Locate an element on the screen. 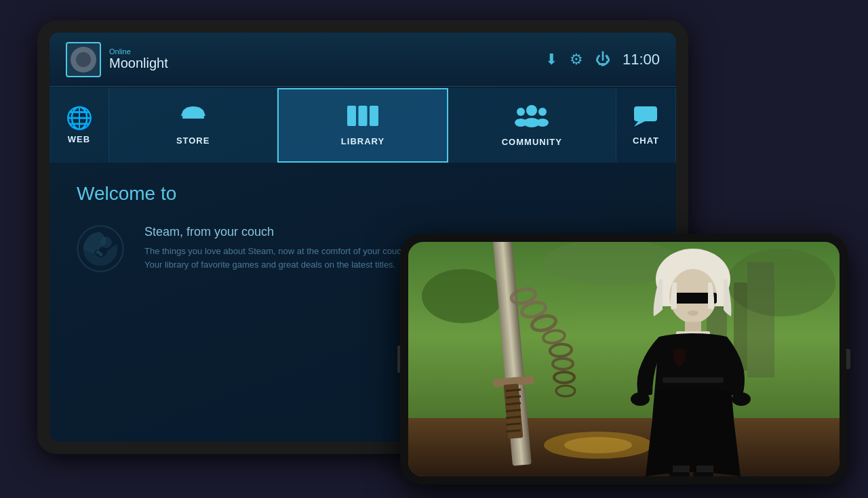 The image size is (868, 498). steam-logo is located at coordinates (100, 249).